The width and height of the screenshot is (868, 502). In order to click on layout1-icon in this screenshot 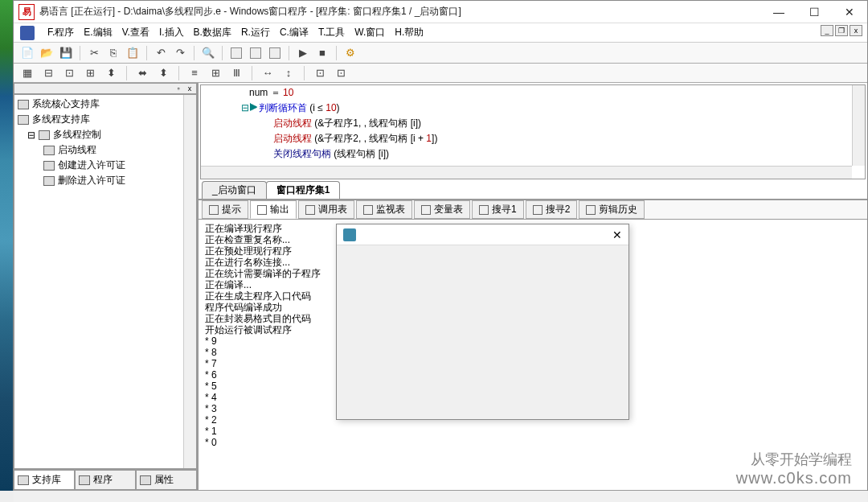, I will do `click(236, 53)`.